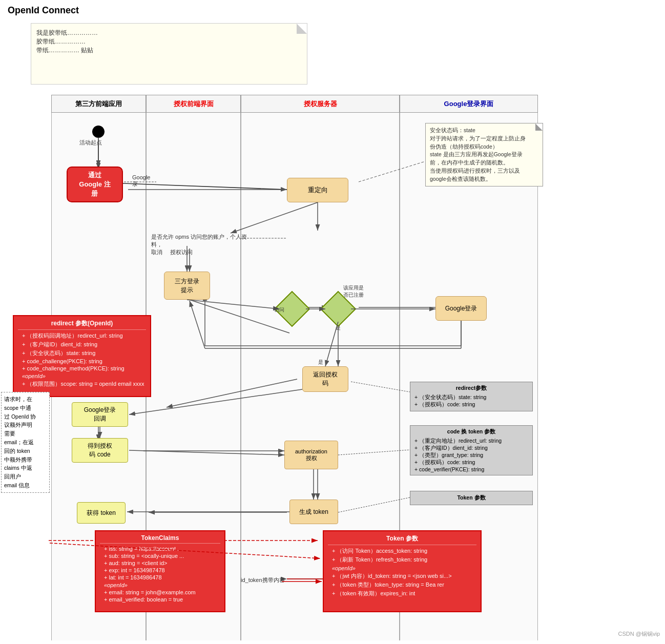 The width and height of the screenshot is (665, 644). I want to click on redirect-params-openid: «openId», so click(84, 376).